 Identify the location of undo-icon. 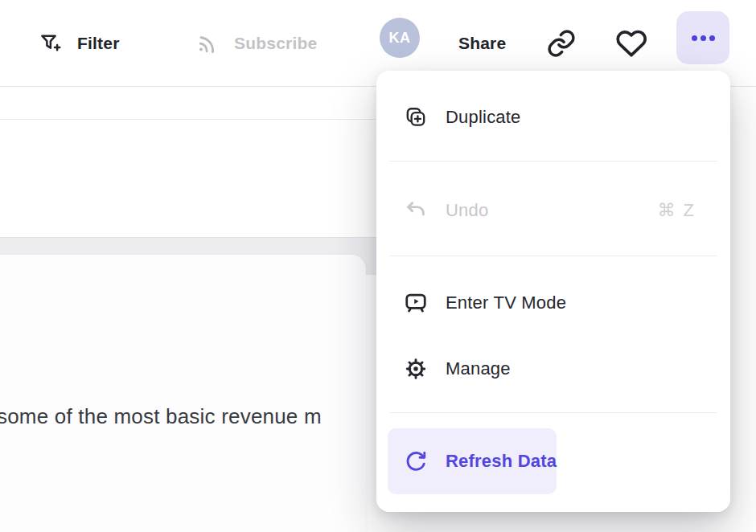
(416, 211).